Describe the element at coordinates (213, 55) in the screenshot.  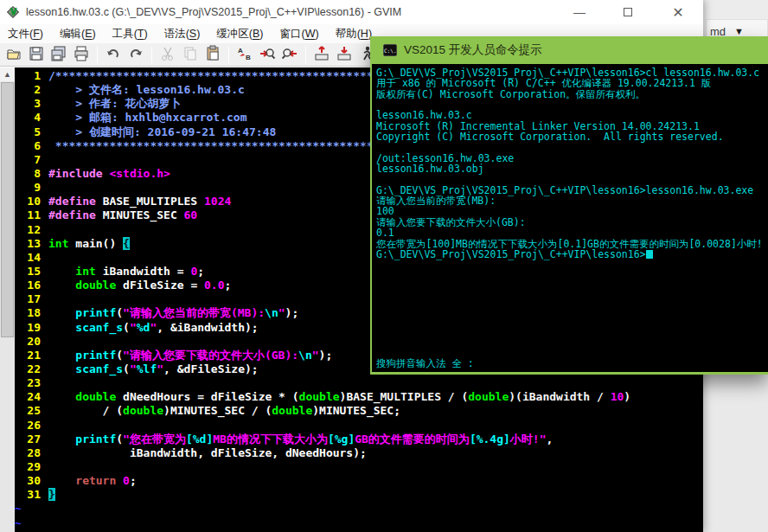
I see `paste-button` at that location.